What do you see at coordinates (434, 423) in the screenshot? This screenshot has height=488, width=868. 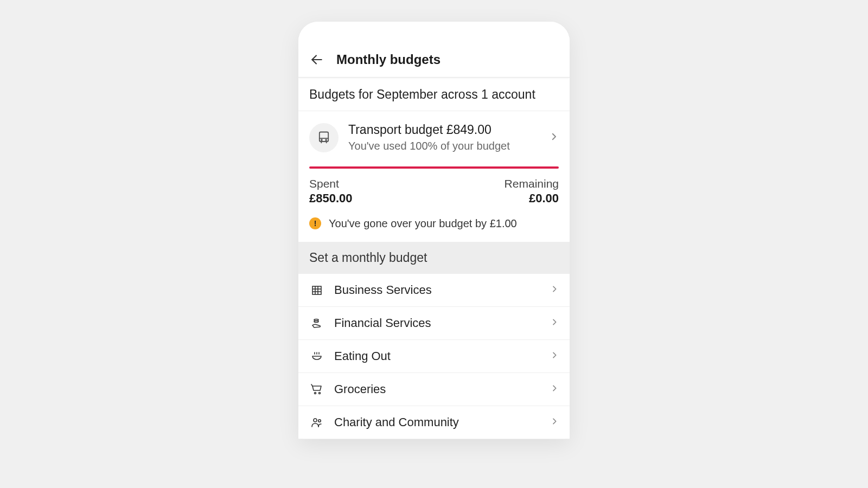 I see `category-charity-community: Charity and Community` at bounding box center [434, 423].